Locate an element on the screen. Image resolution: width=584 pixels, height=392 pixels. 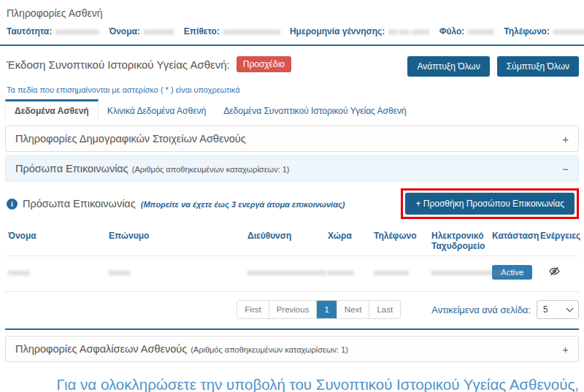
patient-field-id: Ταυτότητα: xxxxxxxxxx is located at coordinates (53, 31).